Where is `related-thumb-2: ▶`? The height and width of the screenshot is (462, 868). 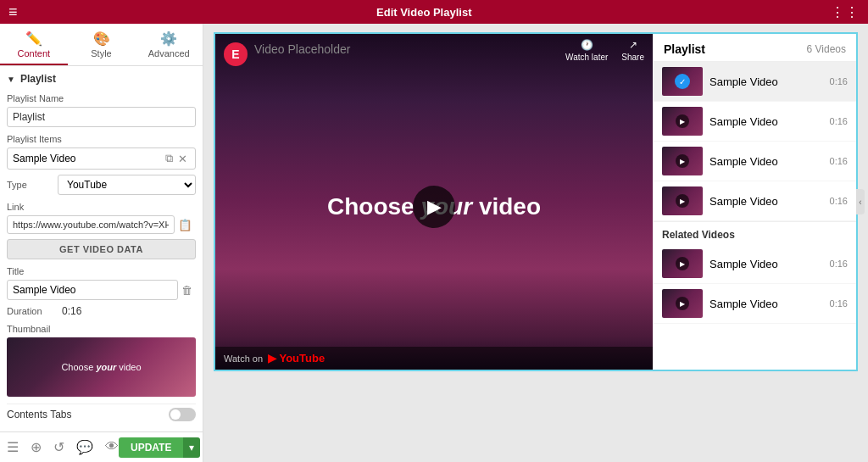 related-thumb-2: ▶ is located at coordinates (682, 303).